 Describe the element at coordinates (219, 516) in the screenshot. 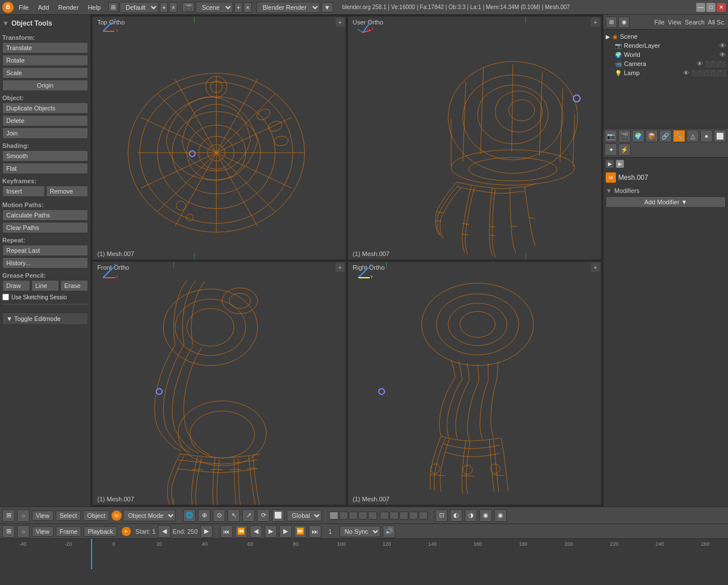

I see `vp-magnet-btn: ⊙` at that location.